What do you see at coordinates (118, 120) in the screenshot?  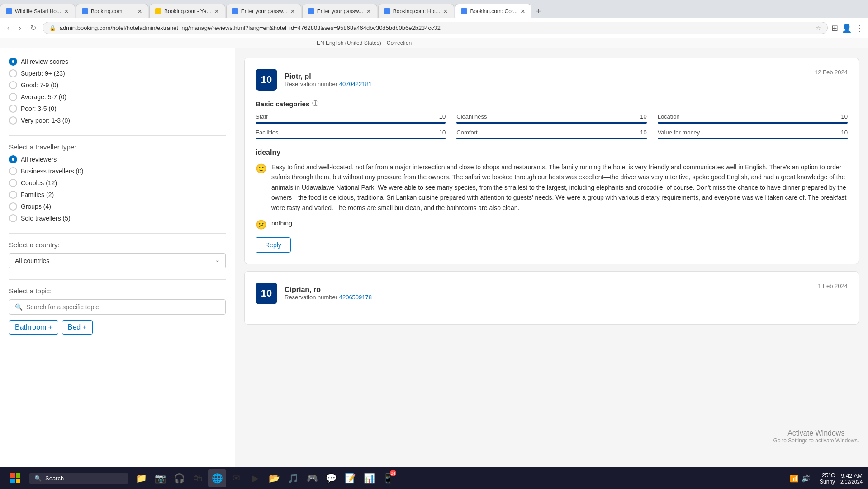 I see `radio-verypoor: Very poor: 1-3 (0)` at bounding box center [118, 120].